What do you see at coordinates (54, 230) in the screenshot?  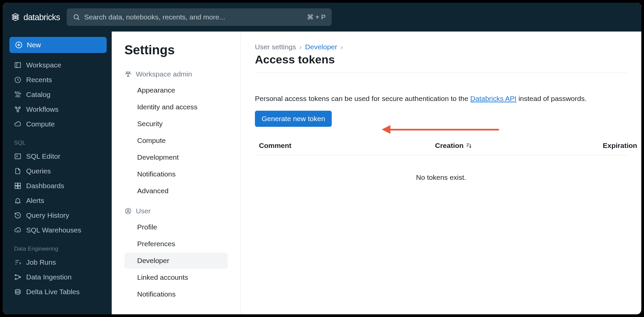 I see `sidebar-item-label: SQL Warehouses` at bounding box center [54, 230].